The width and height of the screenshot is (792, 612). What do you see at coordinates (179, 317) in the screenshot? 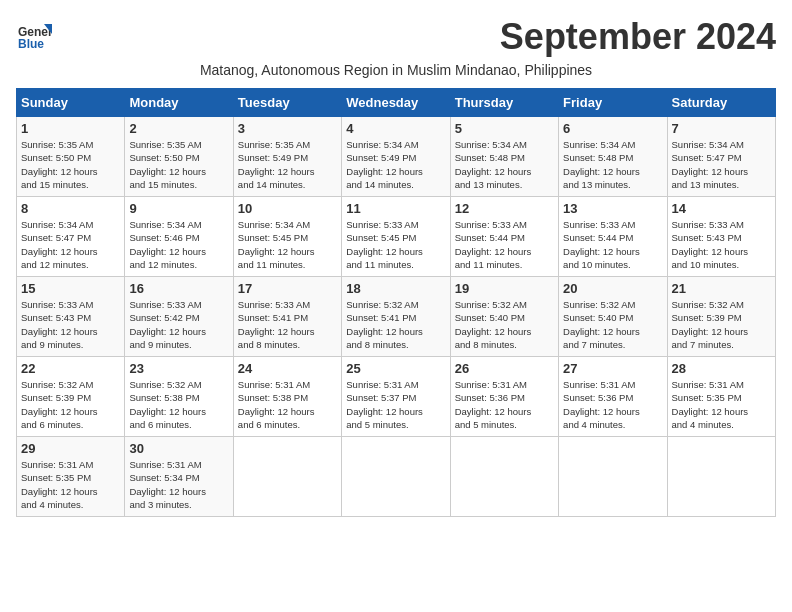
I see `calendar-day-cell: 16Sunrise: 5:33 AM Sunset: 5:42 PM Dayli…` at bounding box center [179, 317].